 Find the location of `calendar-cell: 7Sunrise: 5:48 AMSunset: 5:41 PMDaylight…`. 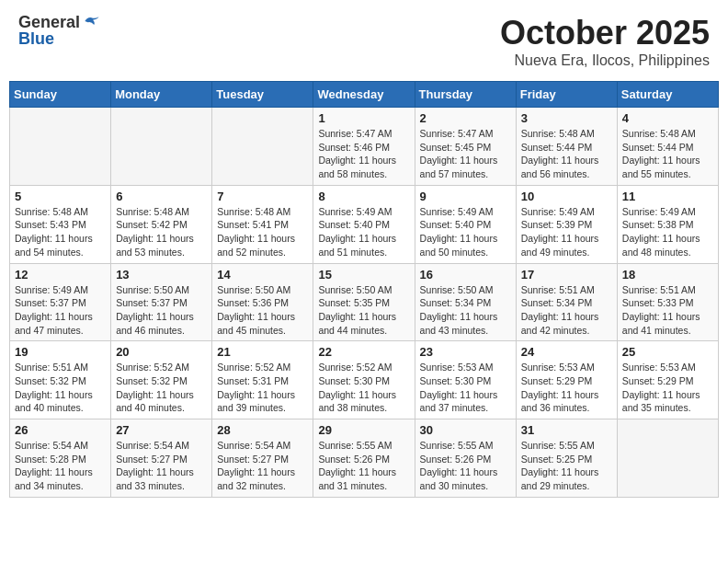

calendar-cell: 7Sunrise: 5:48 AMSunset: 5:41 PMDaylight… is located at coordinates (263, 224).